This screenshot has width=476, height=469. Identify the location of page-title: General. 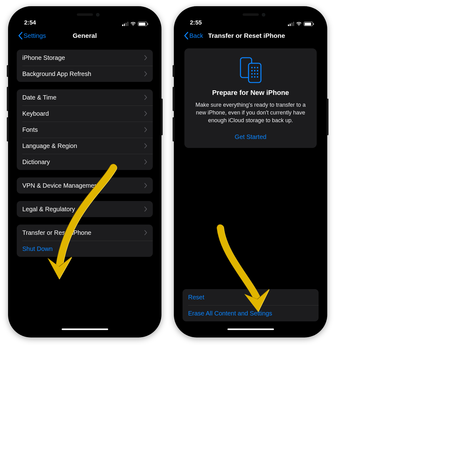
(85, 36).